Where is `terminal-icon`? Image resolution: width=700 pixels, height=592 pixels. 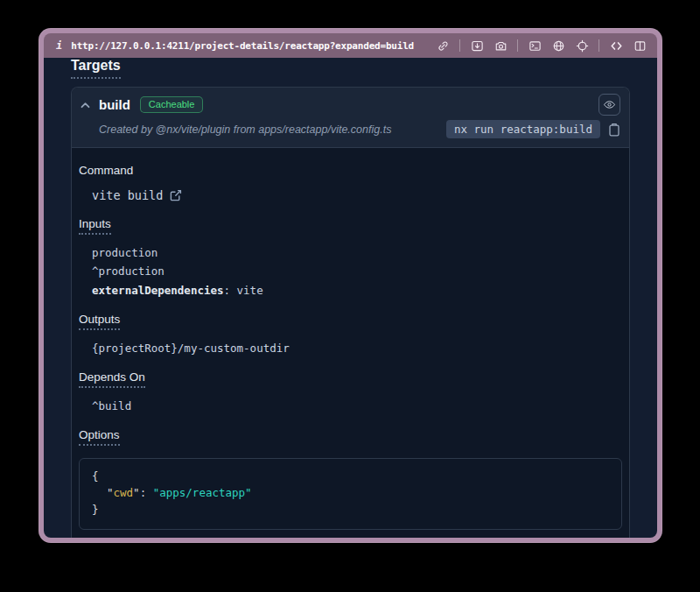 terminal-icon is located at coordinates (535, 46).